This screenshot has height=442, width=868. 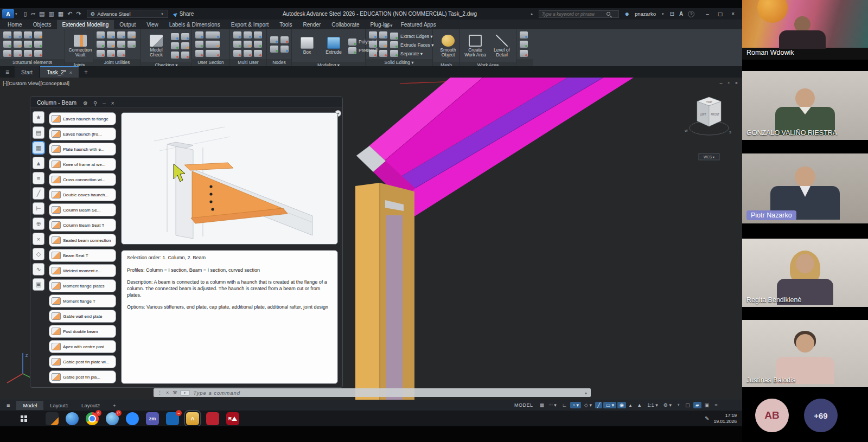 What do you see at coordinates (78, 14) in the screenshot?
I see `qat-icon: ↷` at bounding box center [78, 14].